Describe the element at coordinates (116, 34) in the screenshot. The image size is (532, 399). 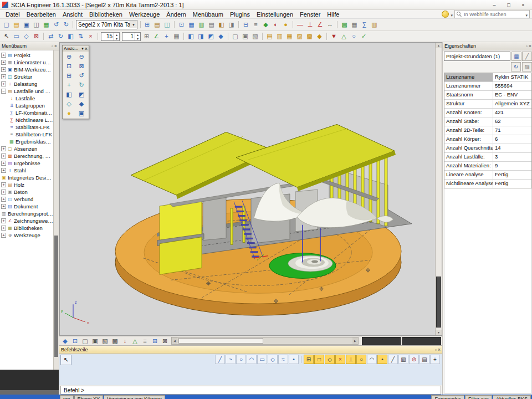
I see `scale-up-button` at that location.